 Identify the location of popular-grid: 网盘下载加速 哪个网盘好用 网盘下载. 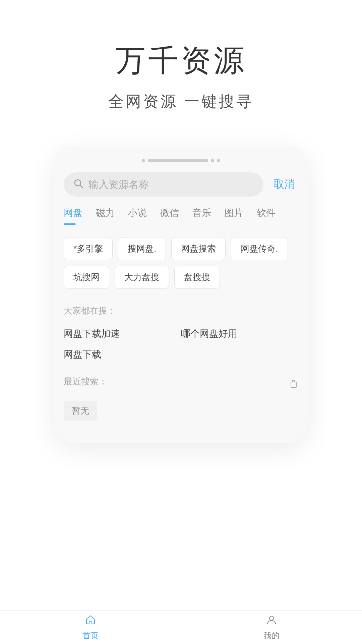
(181, 344).